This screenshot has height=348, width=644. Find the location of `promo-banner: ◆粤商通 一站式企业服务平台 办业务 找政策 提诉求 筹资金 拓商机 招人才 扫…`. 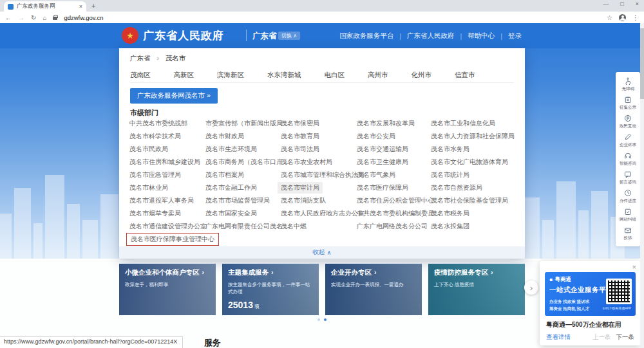

promo-banner: ◆粤商通 一站式企业服务平台 办业务 找政策 提诉求 筹资金 拓商机 招人才 扫… is located at coordinates (590, 294).